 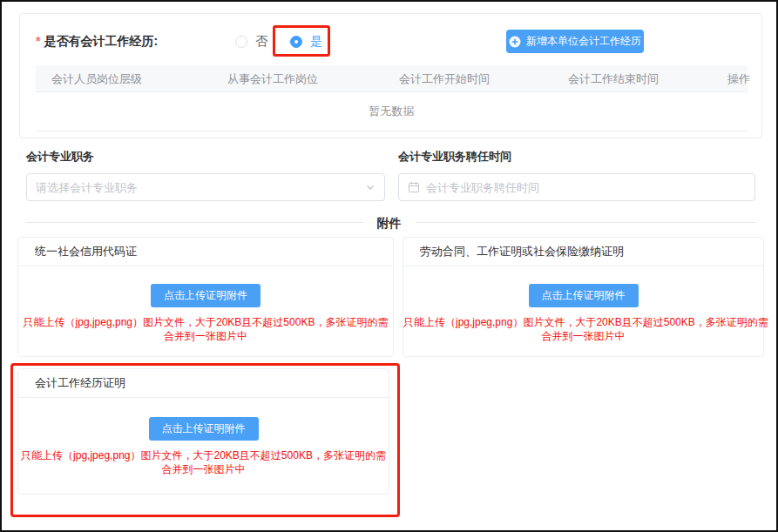 What do you see at coordinates (584, 253) in the screenshot?
I see `attachment-card-title: 劳动合同、工作证明或社会保险缴纳证明` at bounding box center [584, 253].